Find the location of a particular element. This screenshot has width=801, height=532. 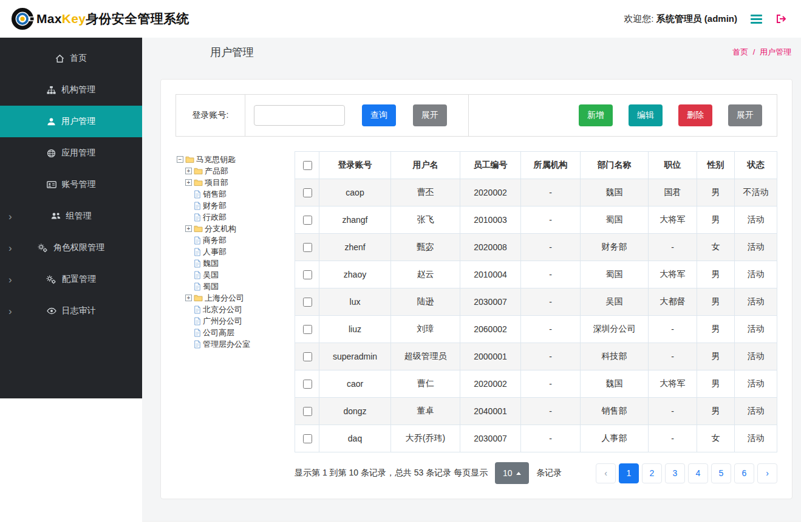

sidebar-item-apps: 应用管理 is located at coordinates (71, 153).